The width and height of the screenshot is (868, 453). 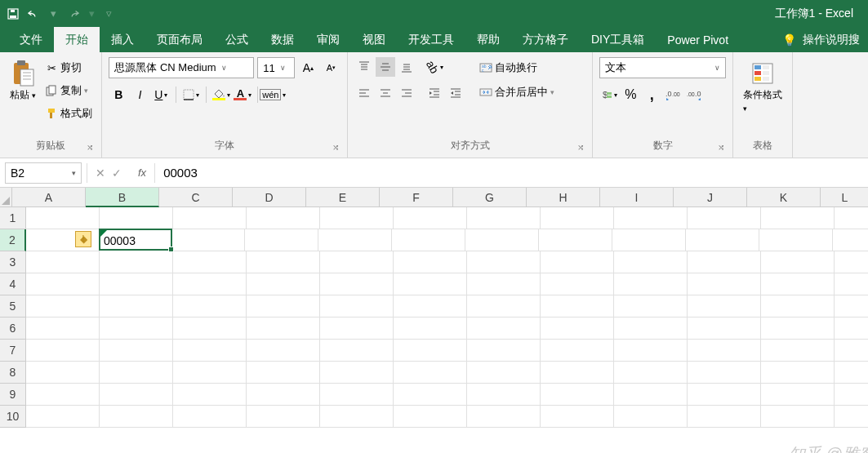 What do you see at coordinates (142, 173) in the screenshot?
I see `fx-icon: fx` at bounding box center [142, 173].